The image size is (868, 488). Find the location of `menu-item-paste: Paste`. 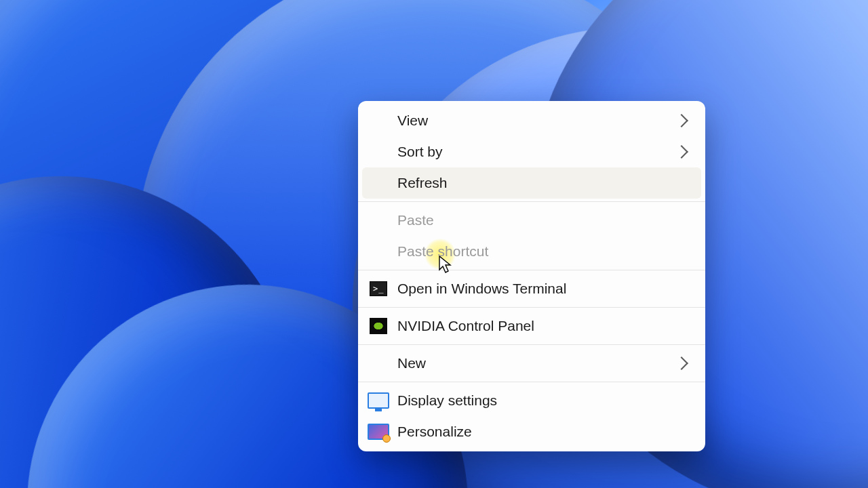

menu-item-paste: Paste is located at coordinates (532, 220).